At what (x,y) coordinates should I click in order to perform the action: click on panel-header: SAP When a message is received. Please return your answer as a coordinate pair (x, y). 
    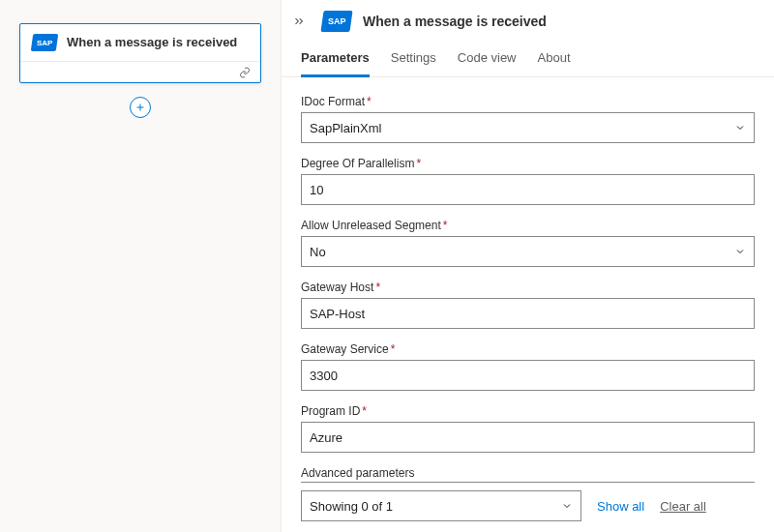
    Looking at the image, I should click on (528, 21).